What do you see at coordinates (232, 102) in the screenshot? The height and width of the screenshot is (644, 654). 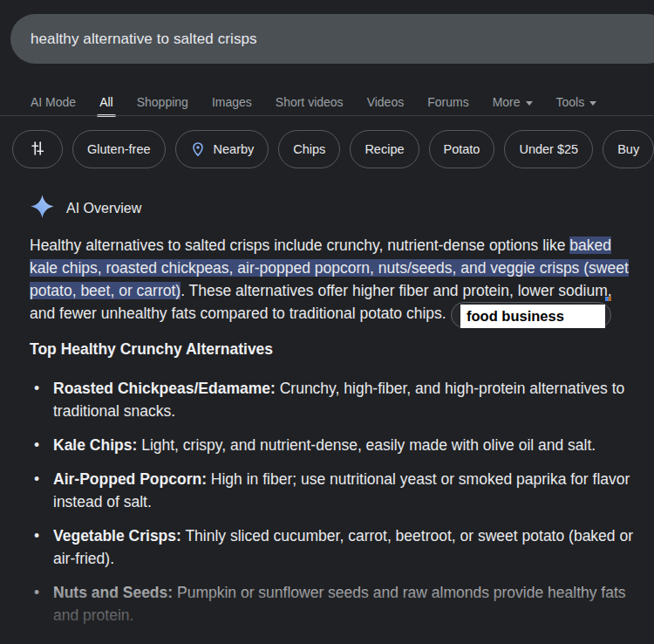 I see `tab-images: Images` at bounding box center [232, 102].